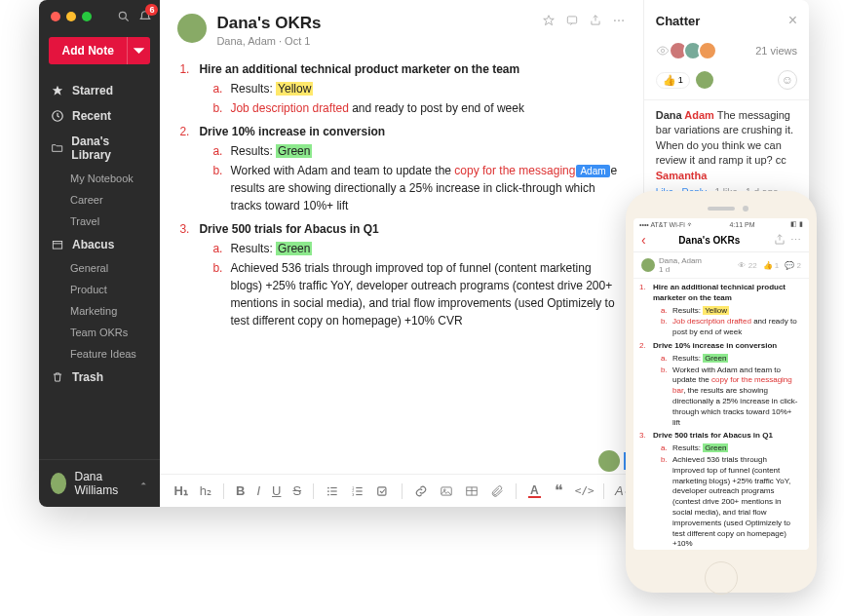 This screenshot has width=844, height=616. Describe the element at coordinates (667, 224) in the screenshot. I see `phone-carrier: •••• AT&T Wi-Fi ᯤ` at that location.